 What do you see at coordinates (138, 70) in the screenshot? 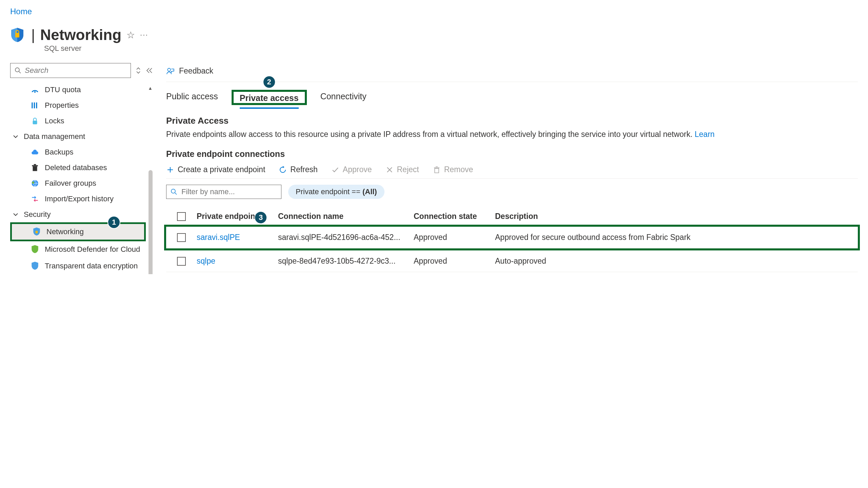
I see `expand-toggle-icon` at bounding box center [138, 70].